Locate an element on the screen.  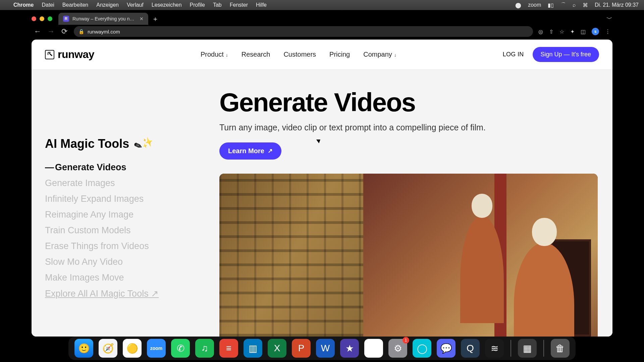
menu-verlauf: Verlauf is located at coordinates (135, 5).